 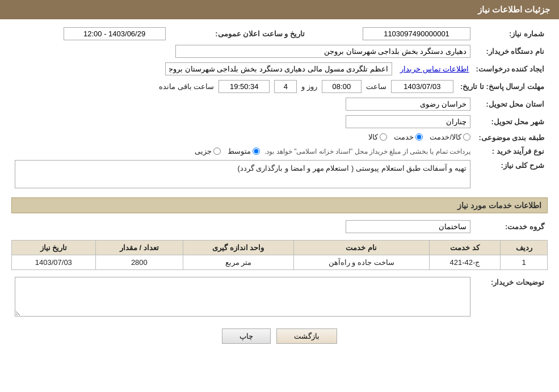 I want to click on khadamat-table: ردیف کد خدمت نام خدمت واحد اندازه گیری ت…, so click(x=279, y=255).